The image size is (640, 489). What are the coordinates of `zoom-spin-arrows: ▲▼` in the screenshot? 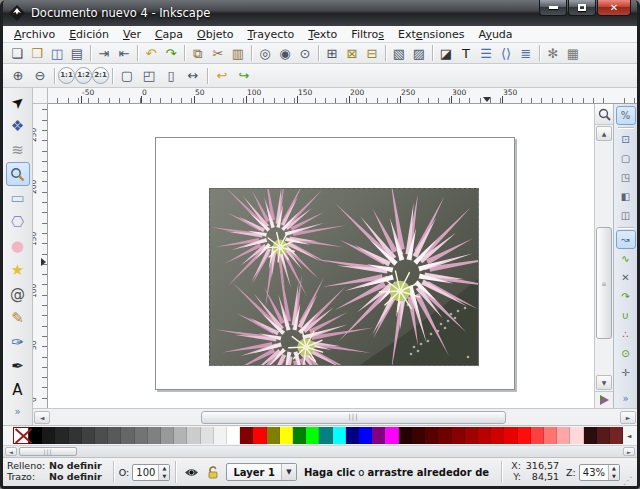 It's located at (614, 472).